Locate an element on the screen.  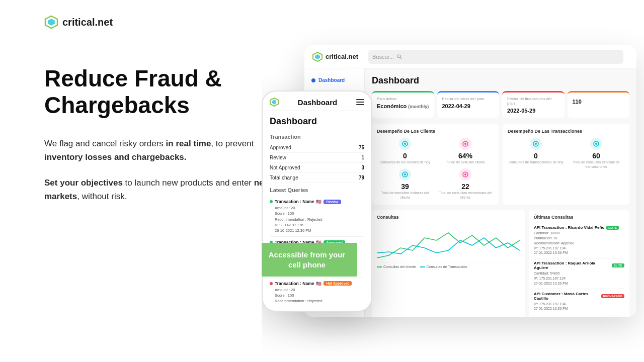
desktop-logo: critical.net is located at coordinates (335, 57).